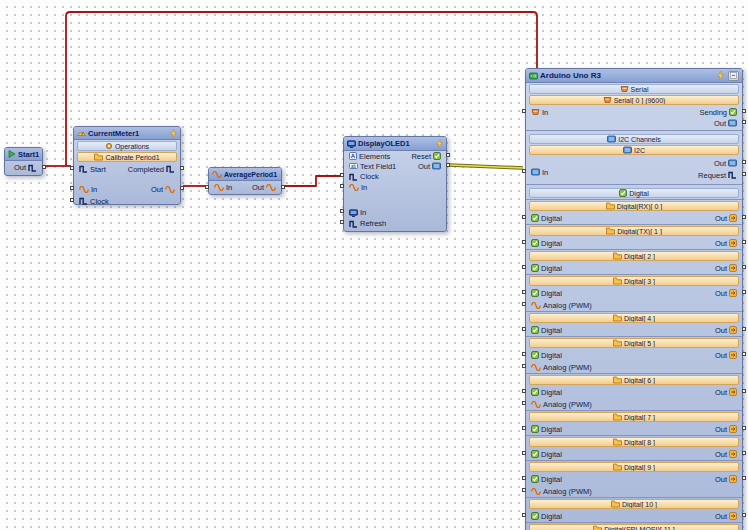 This screenshot has height=530, width=748. Describe the element at coordinates (342, 211) in the screenshot. I see `oled-display-in-pin` at that location.